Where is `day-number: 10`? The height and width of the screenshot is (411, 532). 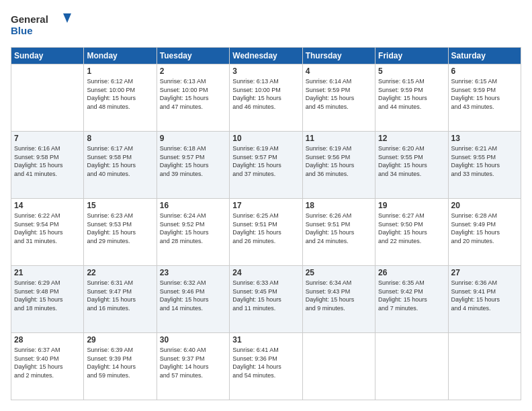
day-number: 10 is located at coordinates (266, 138).